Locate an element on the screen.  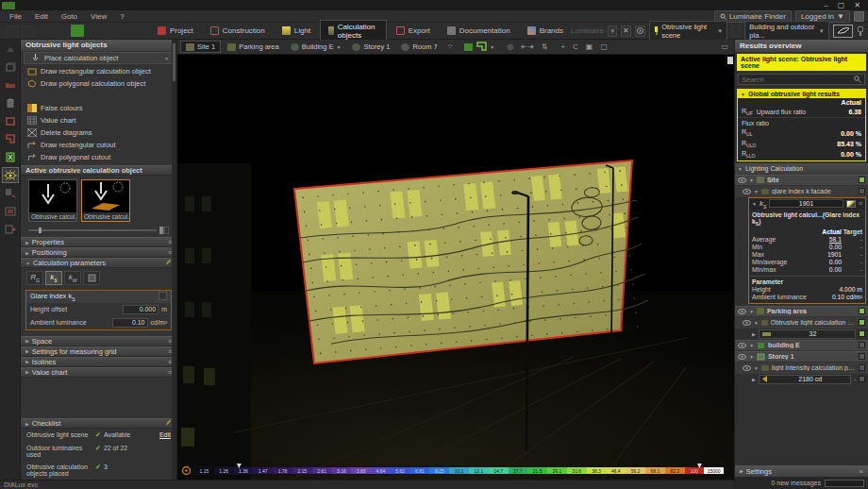
rail-construction-icon is located at coordinates (10, 121).